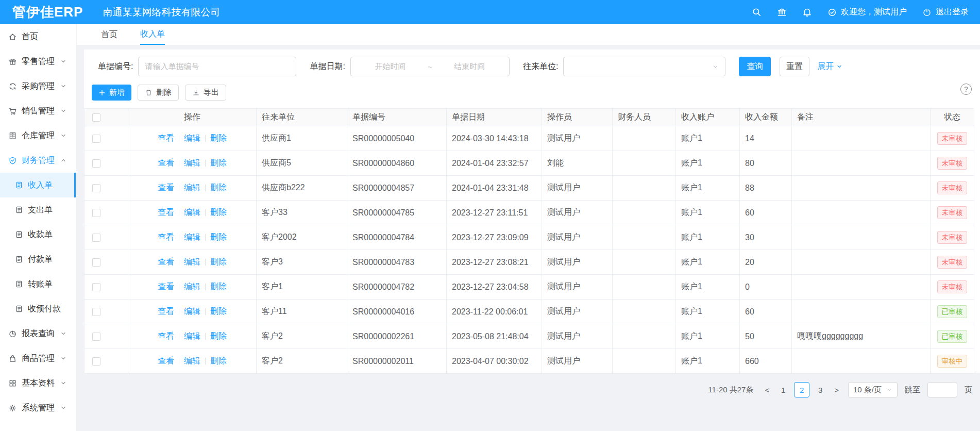 The width and height of the screenshot is (980, 431). What do you see at coordinates (942, 390) in the screenshot?
I see `jump-to-input` at bounding box center [942, 390].